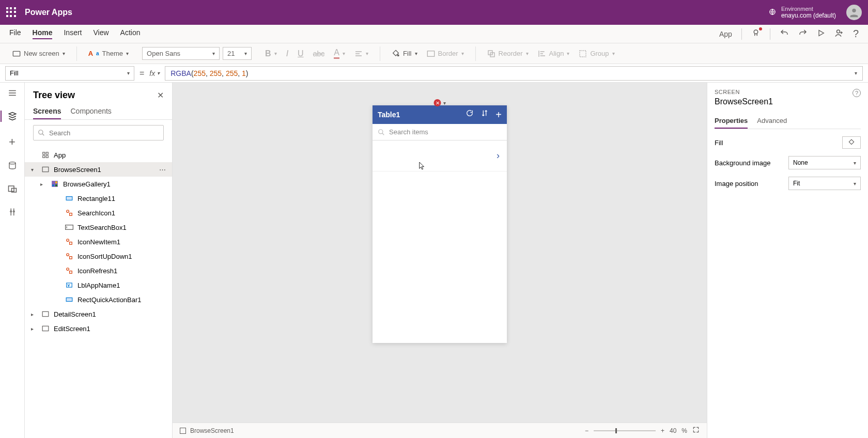 The height and width of the screenshot is (438, 868). Describe the element at coordinates (857, 93) in the screenshot. I see `info-icon: ?` at that location.